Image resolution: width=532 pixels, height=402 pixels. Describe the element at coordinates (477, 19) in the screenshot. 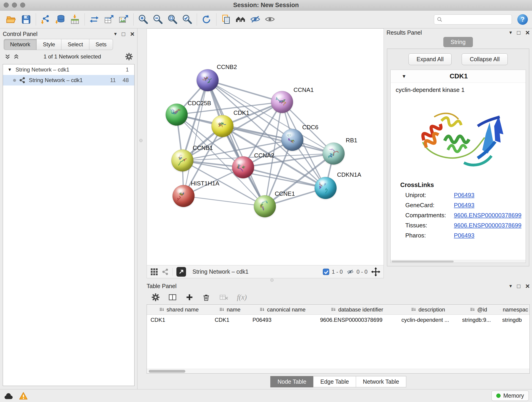

I see `search-input` at that location.